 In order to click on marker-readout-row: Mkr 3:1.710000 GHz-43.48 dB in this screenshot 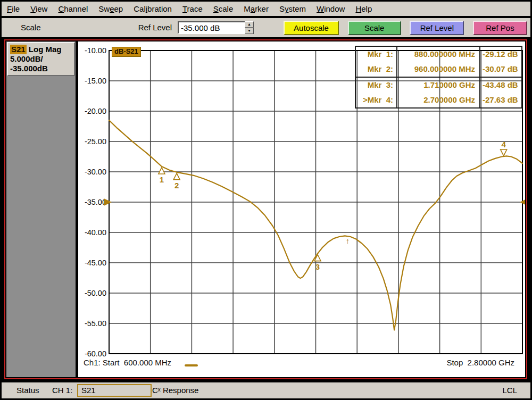, I will do `click(438, 85)`.